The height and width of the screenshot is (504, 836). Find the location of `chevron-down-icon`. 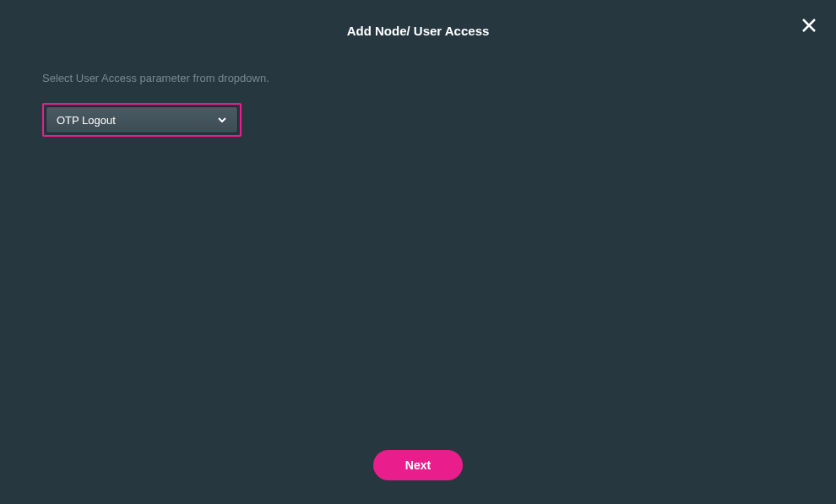

chevron-down-icon is located at coordinates (222, 120).